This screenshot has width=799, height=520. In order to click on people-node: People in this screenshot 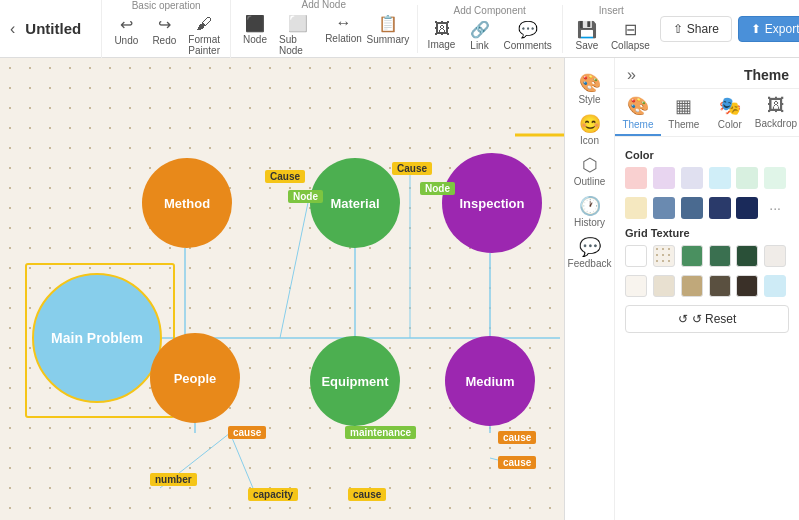, I will do `click(195, 378)`.